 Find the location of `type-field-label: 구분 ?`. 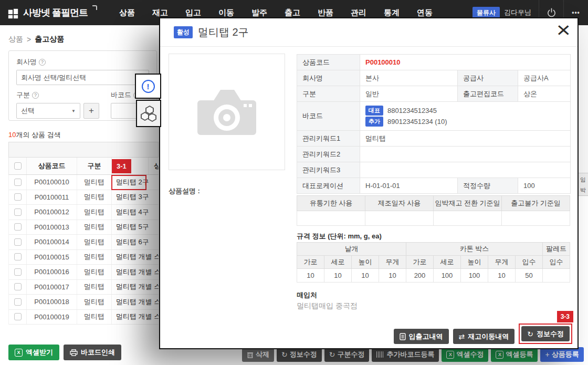

type-field-label: 구분 ? is located at coordinates (58, 95).